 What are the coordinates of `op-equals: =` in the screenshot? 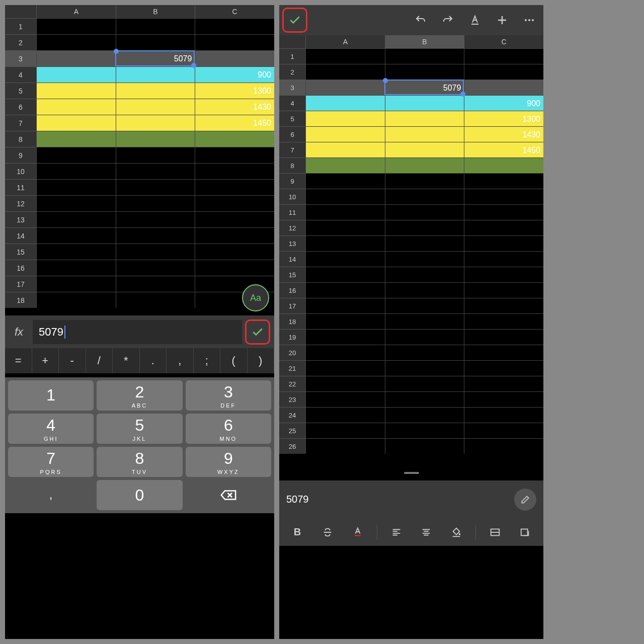 It's located at (19, 361).